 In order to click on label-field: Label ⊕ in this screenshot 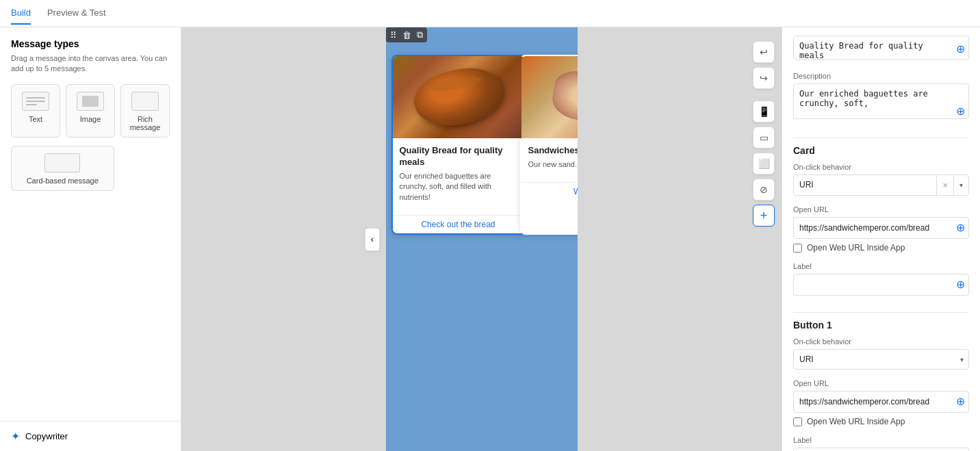, I will do `click(881, 279)`.